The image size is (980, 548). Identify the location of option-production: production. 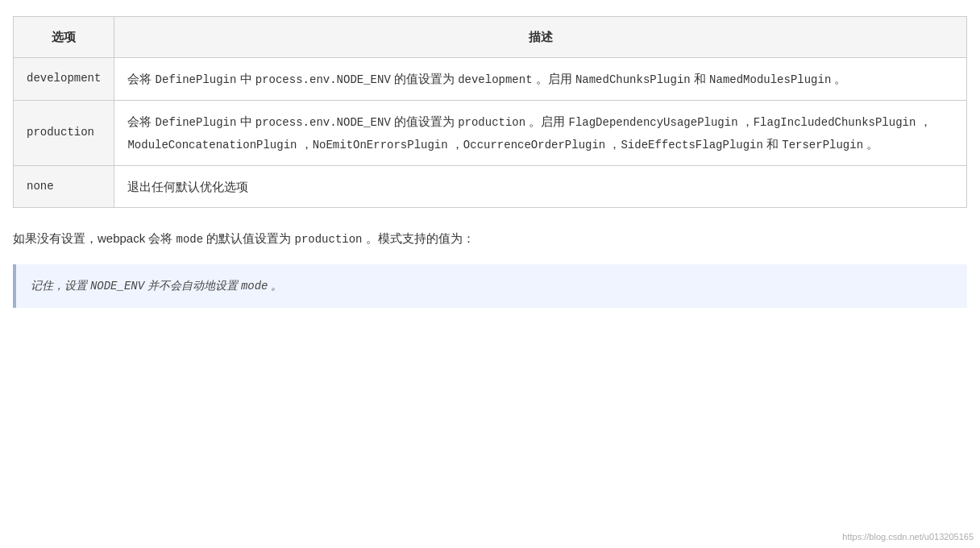
(64, 132).